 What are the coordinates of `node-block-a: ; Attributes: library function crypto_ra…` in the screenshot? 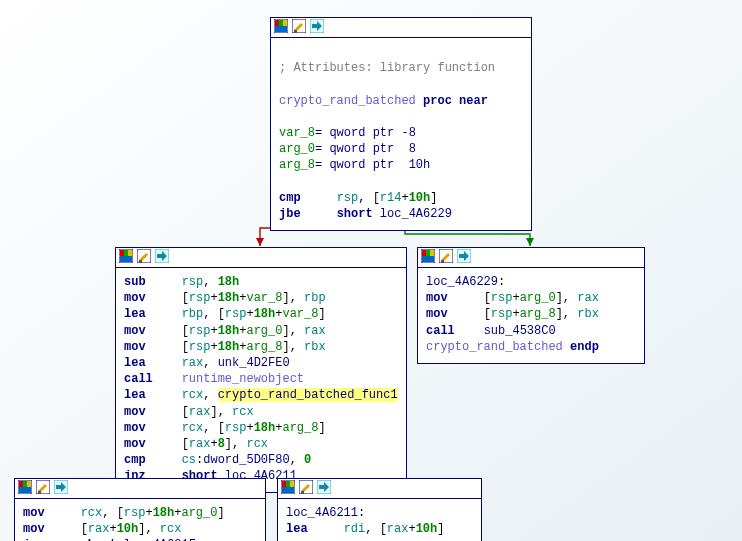 It's located at (401, 124).